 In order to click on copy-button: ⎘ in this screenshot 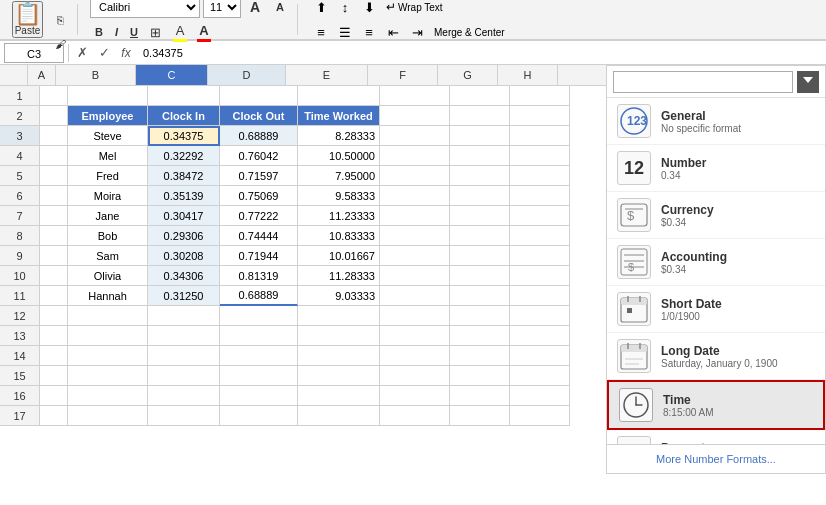, I will do `click(60, 20)`.